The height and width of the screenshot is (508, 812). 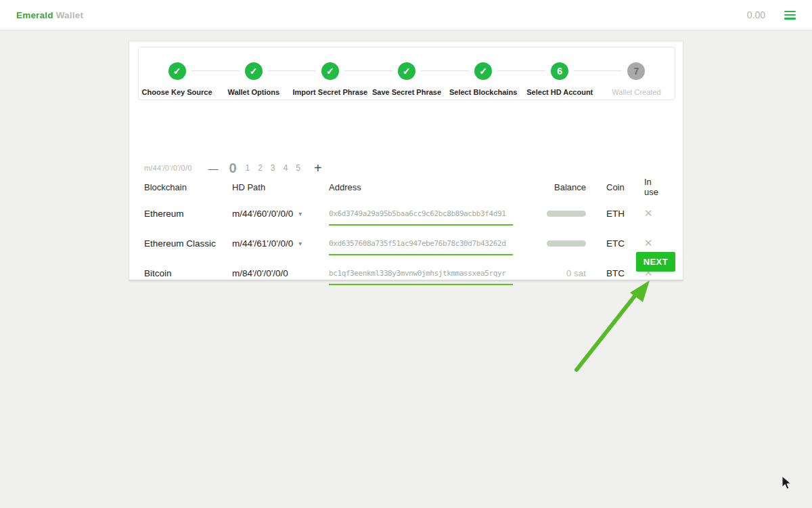 What do you see at coordinates (253, 92) in the screenshot?
I see `step-label: Wallet Options` at bounding box center [253, 92].